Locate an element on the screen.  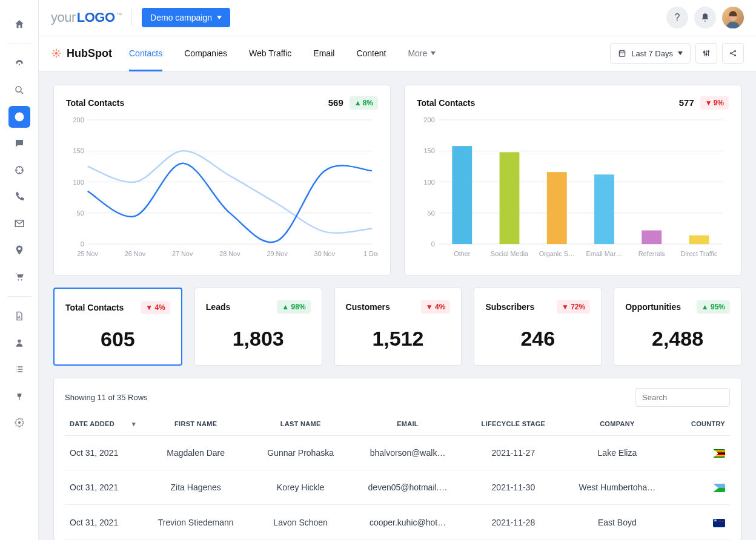
sort-icon: ▾ is located at coordinates (134, 424).